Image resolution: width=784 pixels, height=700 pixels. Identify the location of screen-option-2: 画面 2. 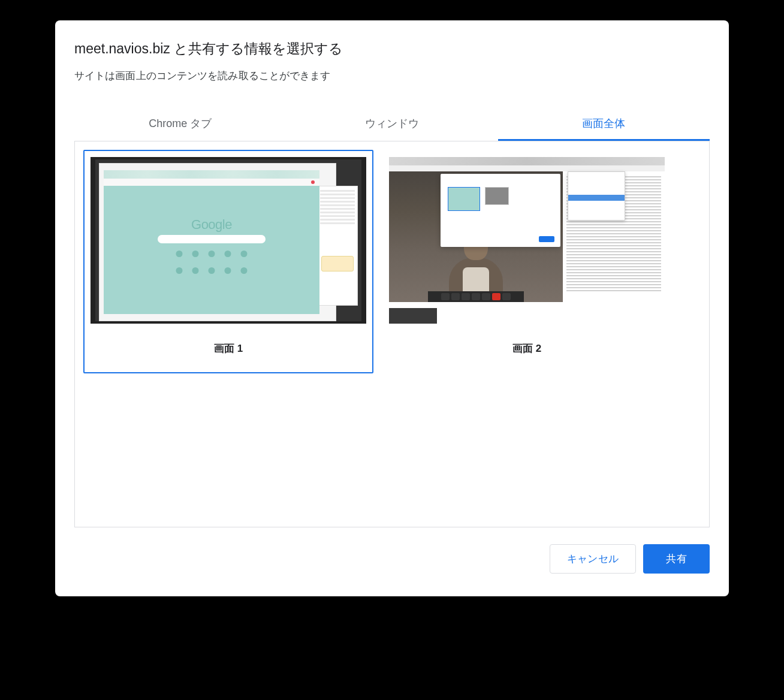
(527, 261).